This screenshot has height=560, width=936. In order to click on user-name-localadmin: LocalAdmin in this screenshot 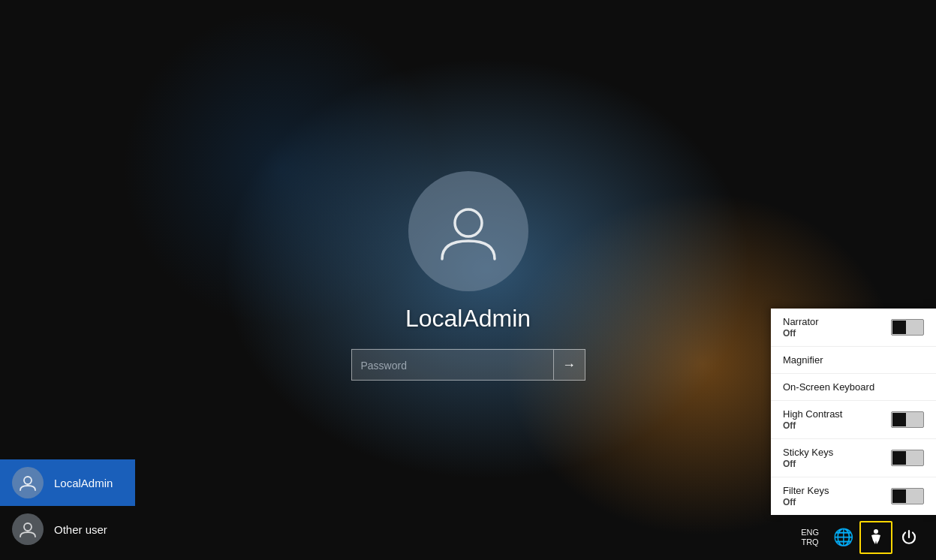, I will do `click(83, 483)`.